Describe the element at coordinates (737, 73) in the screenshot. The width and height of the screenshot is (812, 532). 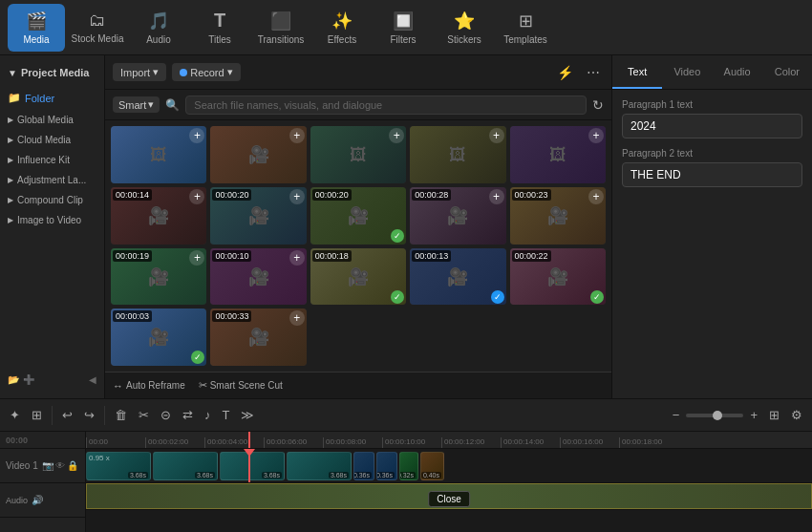
I see `tab-audio: Audio` at that location.